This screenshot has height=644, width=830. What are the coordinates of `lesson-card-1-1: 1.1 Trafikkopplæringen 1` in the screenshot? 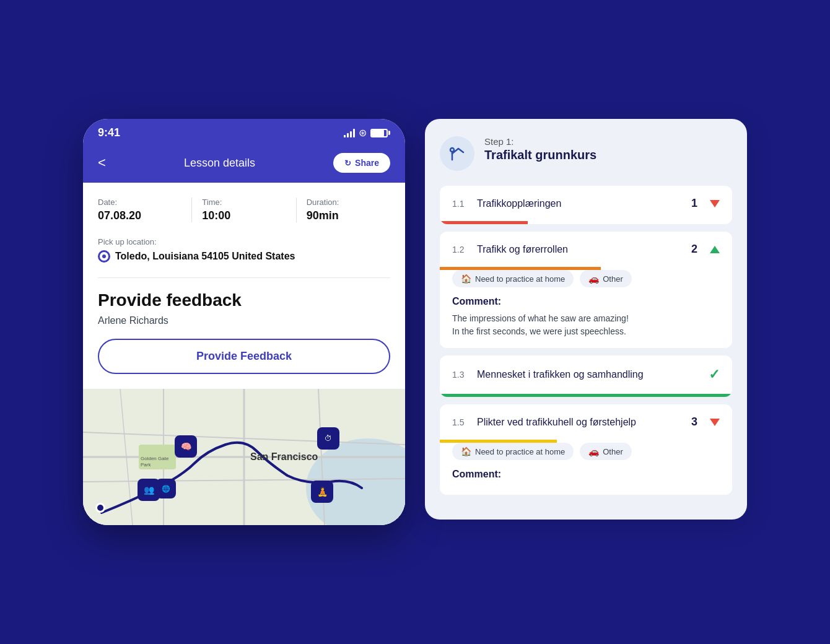 It's located at (586, 205).